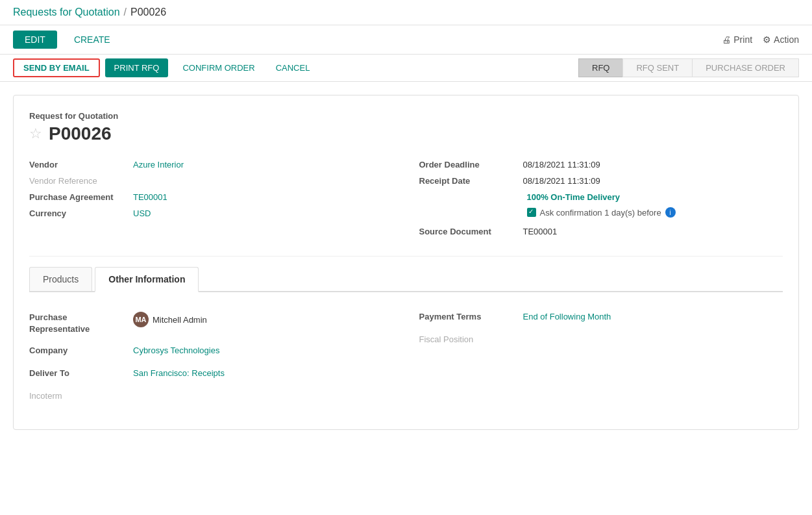 Image resolution: width=812 pixels, height=515 pixels. What do you see at coordinates (562, 165) in the screenshot?
I see `order-deadline-value: 08/18/2021 11:31:09` at bounding box center [562, 165].